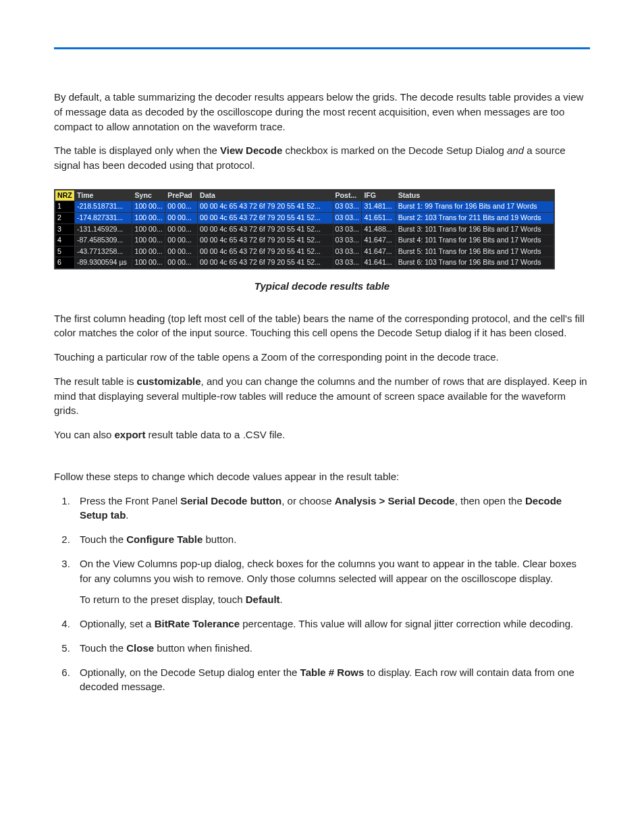  I want to click on decode-results-table: NRZ Time Sync PrePad Data Post... IFG St…, so click(304, 230).